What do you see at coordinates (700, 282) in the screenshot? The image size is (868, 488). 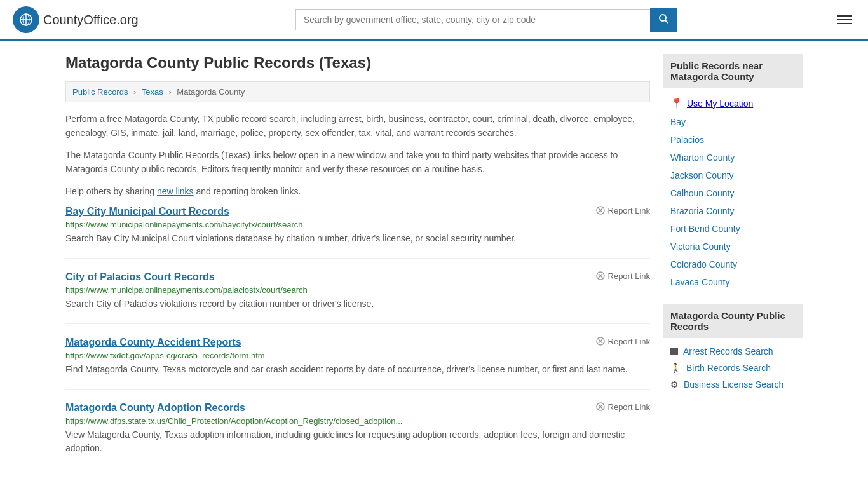 I see `nearby-link: Lavaca County` at bounding box center [700, 282].